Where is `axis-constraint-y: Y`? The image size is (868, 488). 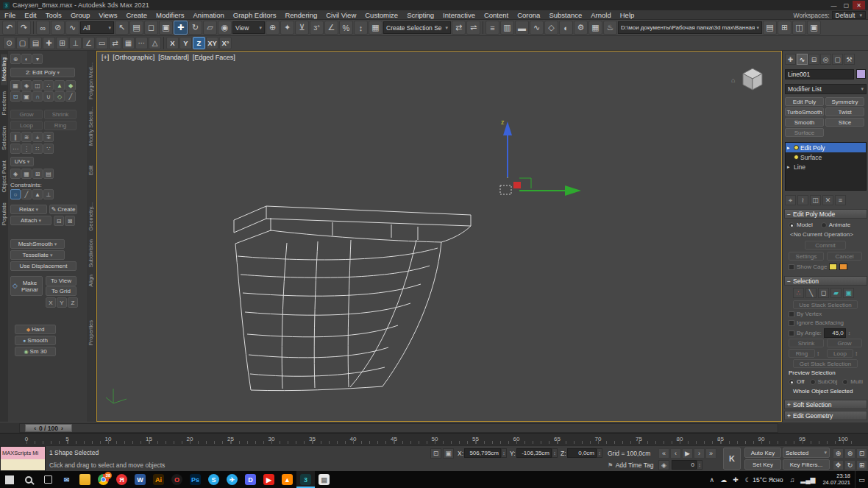
axis-constraint-y: Y is located at coordinates (185, 43).